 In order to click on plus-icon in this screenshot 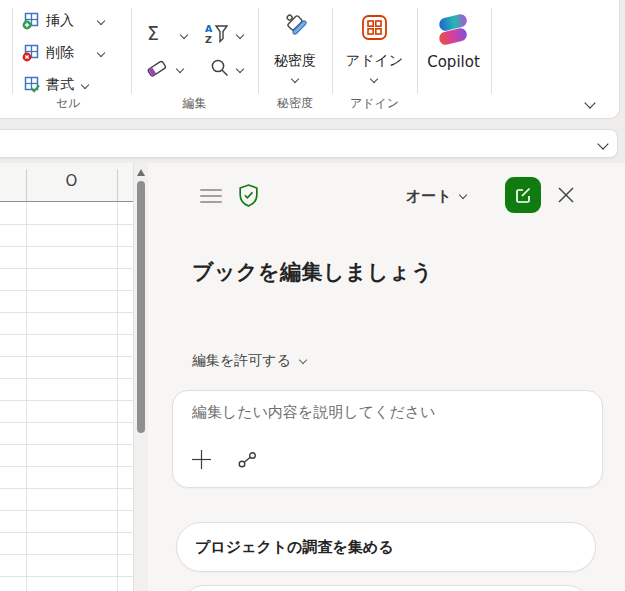, I will do `click(202, 460)`.